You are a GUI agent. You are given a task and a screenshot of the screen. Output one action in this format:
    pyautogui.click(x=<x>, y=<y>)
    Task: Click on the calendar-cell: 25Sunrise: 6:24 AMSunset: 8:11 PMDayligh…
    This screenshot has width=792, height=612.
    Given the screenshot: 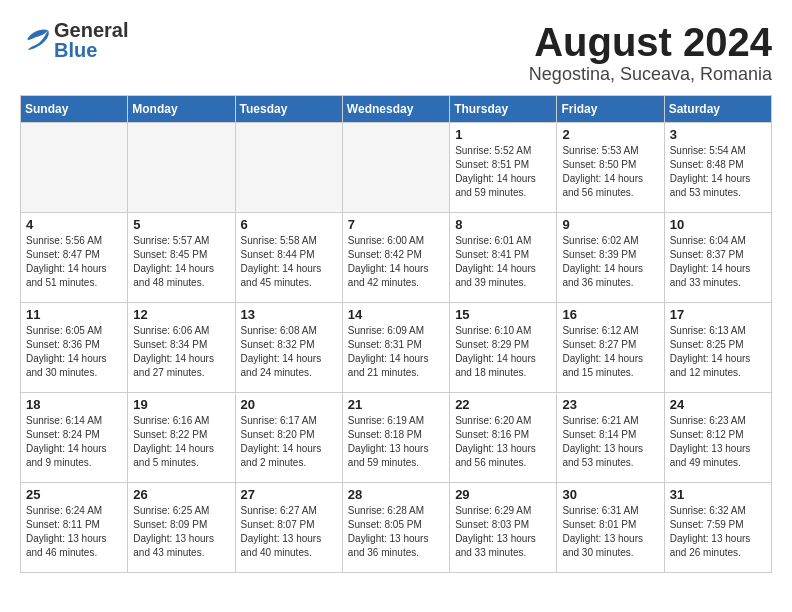 What is the action you would take?
    pyautogui.click(x=74, y=528)
    